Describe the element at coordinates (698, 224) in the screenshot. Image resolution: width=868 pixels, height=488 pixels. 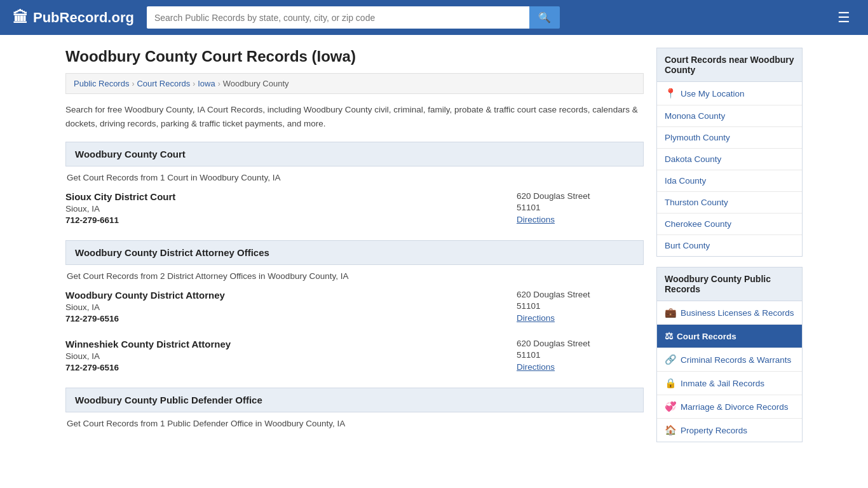
I see `sidebar-label-cherokee: Cherokee County` at that location.